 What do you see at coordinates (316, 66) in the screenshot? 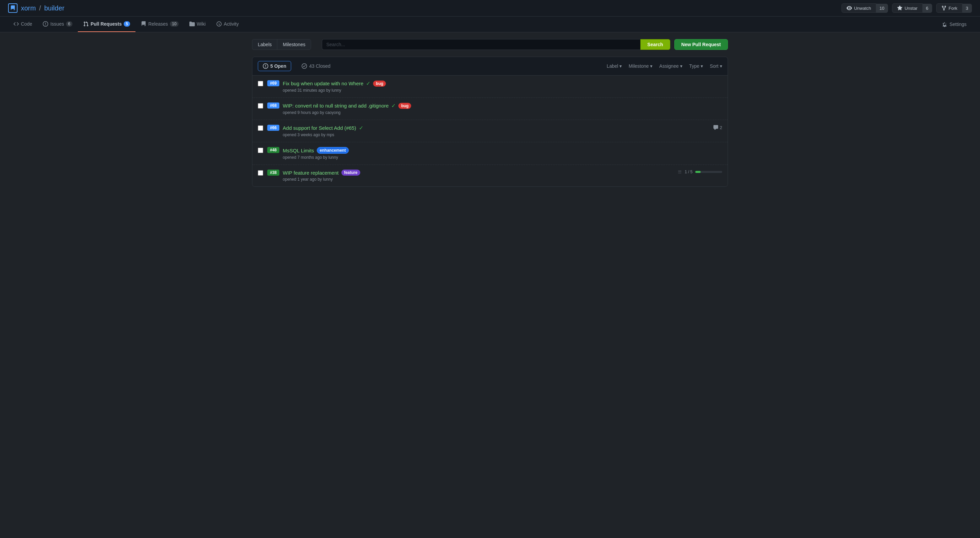
I see `closed-filter-button: 43 Closed` at bounding box center [316, 66].